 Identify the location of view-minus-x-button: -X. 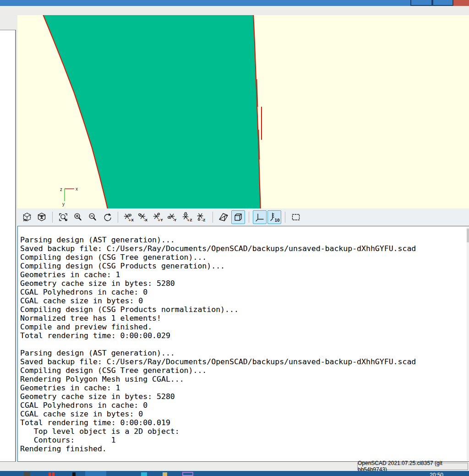
(143, 217).